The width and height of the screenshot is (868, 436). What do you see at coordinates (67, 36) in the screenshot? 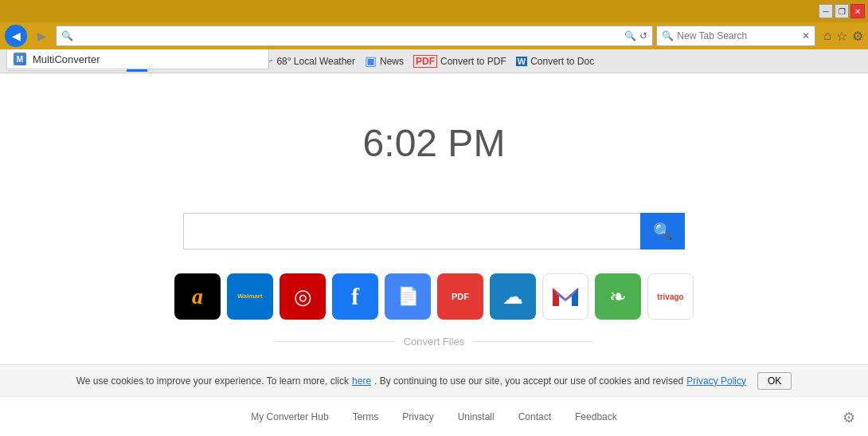
I see `search-icon: 🔍` at bounding box center [67, 36].